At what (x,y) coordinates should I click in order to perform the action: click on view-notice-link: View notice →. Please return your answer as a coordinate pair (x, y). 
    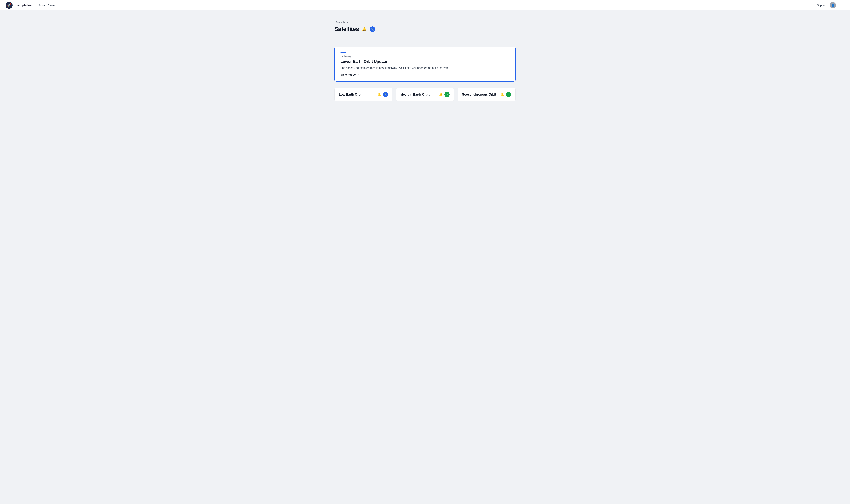
    Looking at the image, I should click on (350, 75).